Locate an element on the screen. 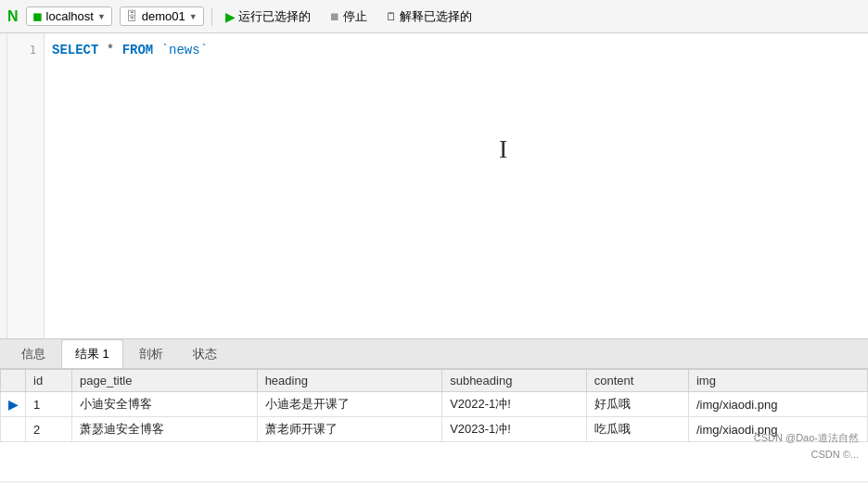 This screenshot has width=868, height=483. watermark-line1: CSDN @Dao-道法自然 is located at coordinates (807, 438).